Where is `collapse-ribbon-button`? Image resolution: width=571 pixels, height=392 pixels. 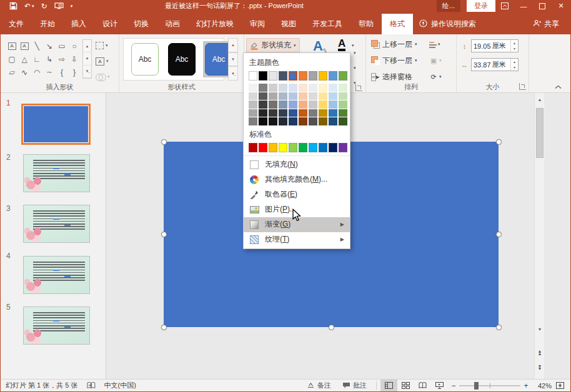 collapse-ribbon-button is located at coordinates (559, 87).